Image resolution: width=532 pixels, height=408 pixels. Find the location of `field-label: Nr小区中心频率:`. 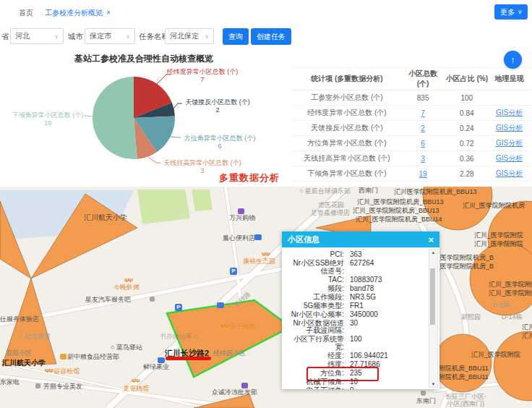

field-label: Nr小区中心频率: is located at coordinates (315, 315).